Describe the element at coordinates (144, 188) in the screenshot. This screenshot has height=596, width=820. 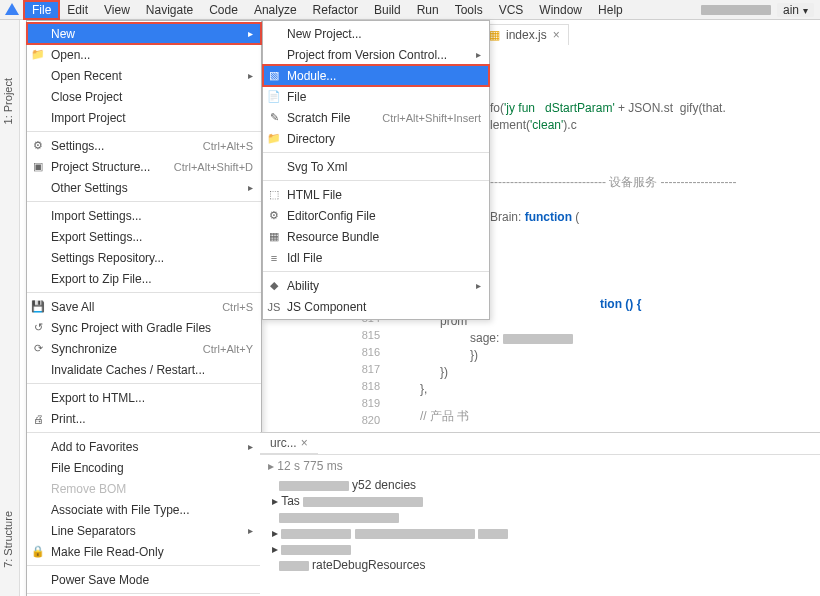
I see `file-menu-other-settings: Other Settings▸` at that location.